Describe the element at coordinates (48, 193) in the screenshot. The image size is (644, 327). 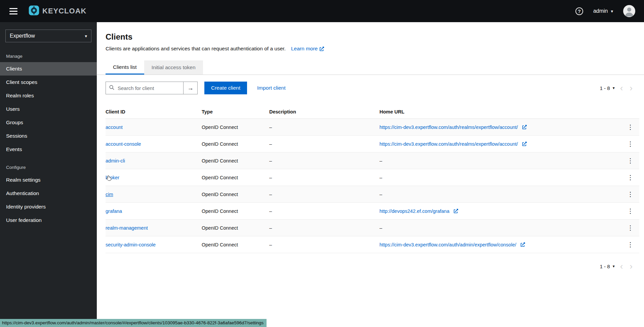
I see `sidebar-item-authentication: Authentication` at that location.